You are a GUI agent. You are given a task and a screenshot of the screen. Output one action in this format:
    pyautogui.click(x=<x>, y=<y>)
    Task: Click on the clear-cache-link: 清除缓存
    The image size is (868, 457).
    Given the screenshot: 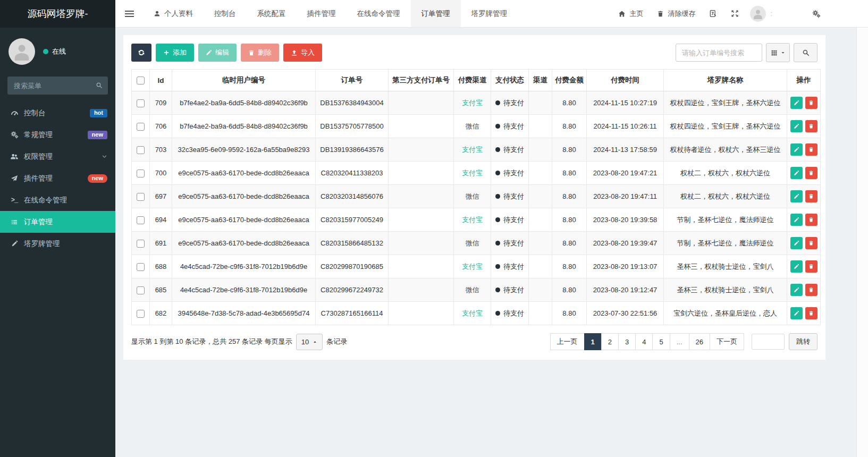 What is the action you would take?
    pyautogui.click(x=676, y=14)
    